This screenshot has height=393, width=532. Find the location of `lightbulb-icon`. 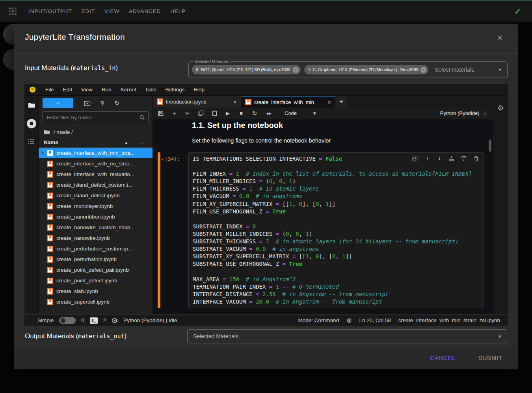

lightbulb-icon is located at coordinates (32, 90).